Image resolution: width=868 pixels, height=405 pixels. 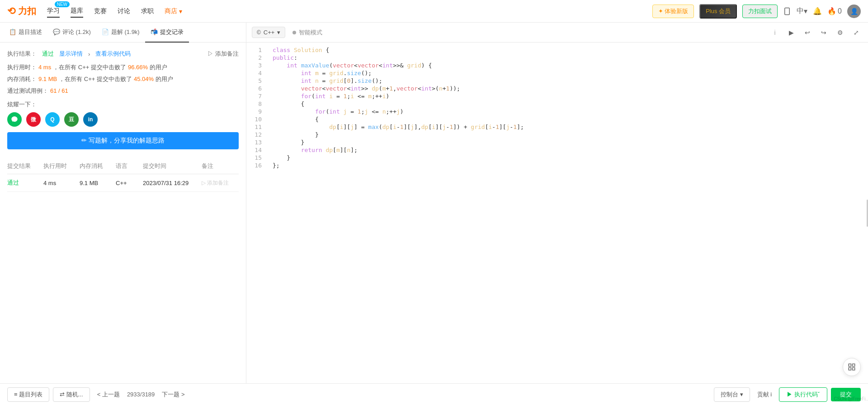 I want to click on test-cases-stat: 通过测试用例： 61 / 61, so click(x=123, y=91).